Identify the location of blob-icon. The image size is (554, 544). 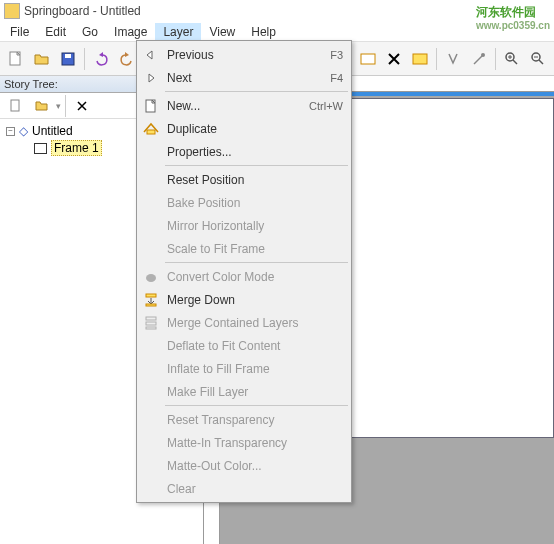
(151, 277).